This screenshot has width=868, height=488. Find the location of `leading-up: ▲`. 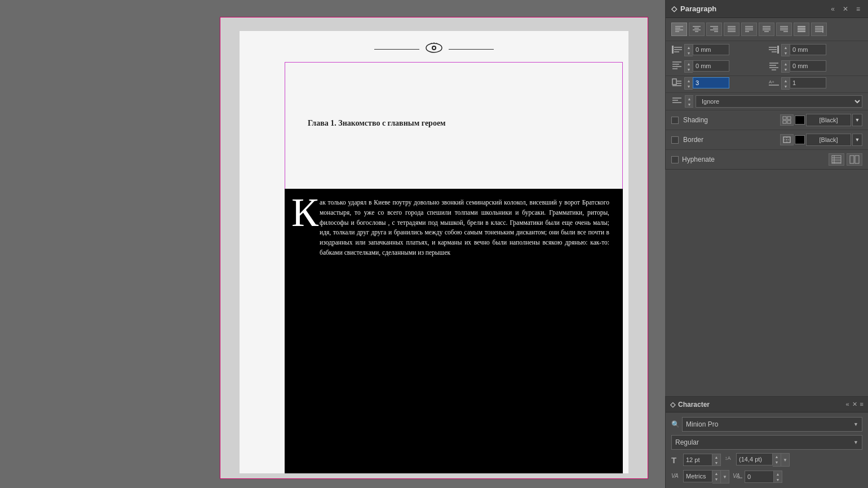

leading-up: ▲ is located at coordinates (777, 456).